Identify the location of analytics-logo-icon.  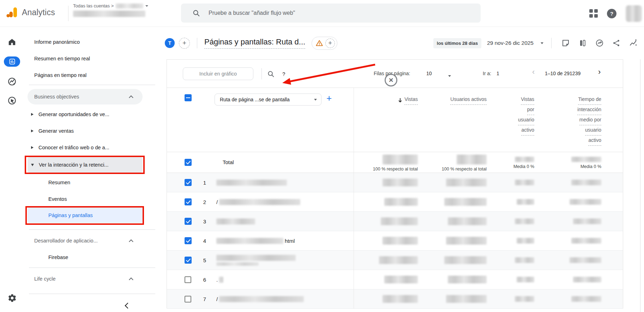
(12, 12).